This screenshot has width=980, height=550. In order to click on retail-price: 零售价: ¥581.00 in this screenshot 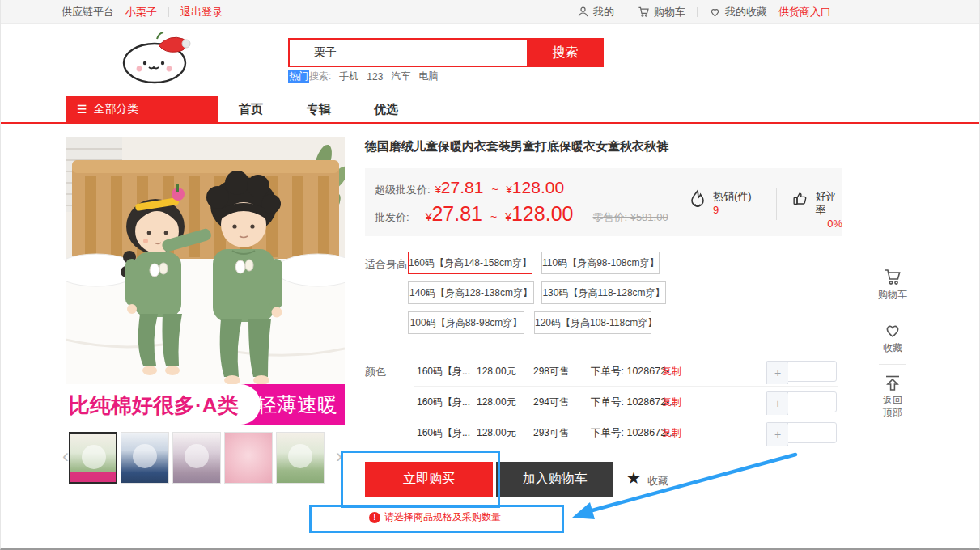, I will do `click(630, 218)`.